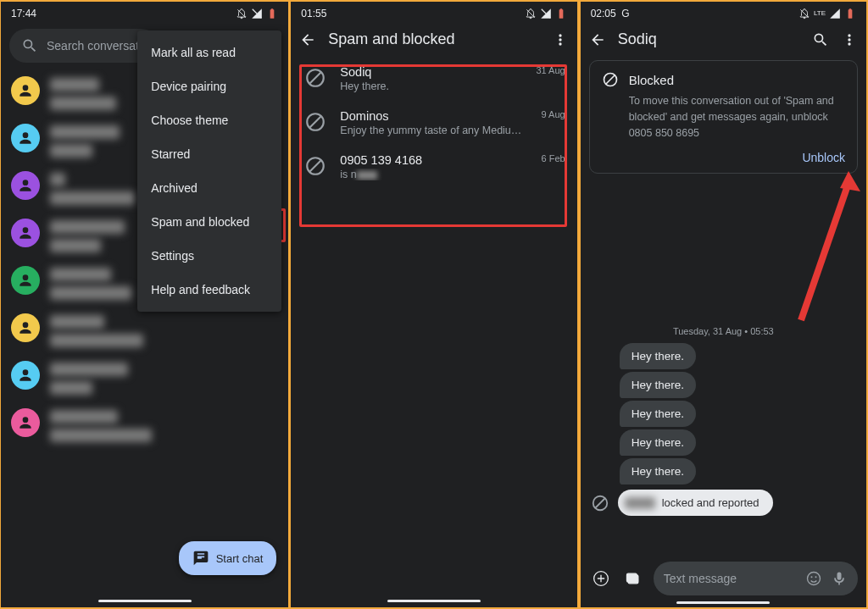 The height and width of the screenshot is (609, 868). I want to click on message-preview: is n, so click(434, 174).